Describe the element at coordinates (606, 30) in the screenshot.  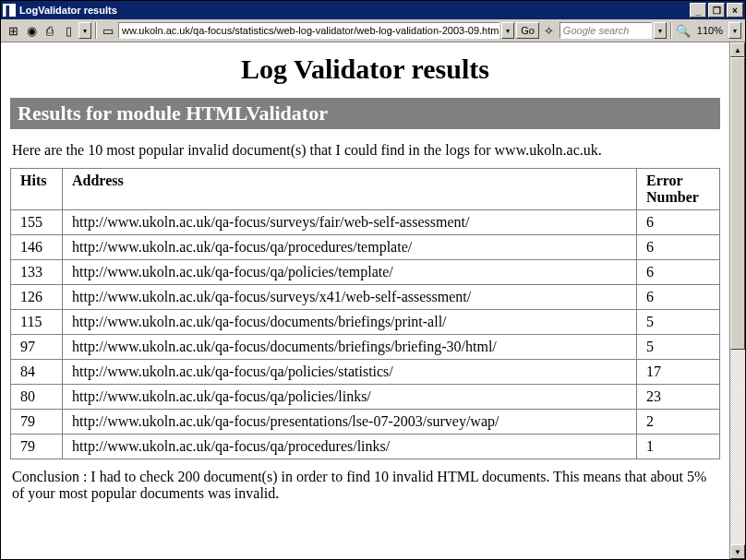
I see `search-input: Google search` at that location.